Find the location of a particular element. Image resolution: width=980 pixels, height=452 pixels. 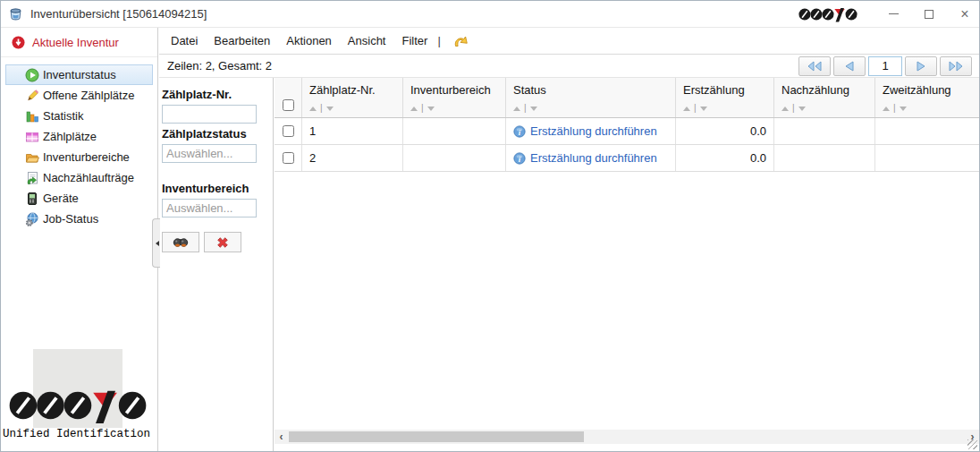

window-resize-grip is located at coordinates (973, 444).